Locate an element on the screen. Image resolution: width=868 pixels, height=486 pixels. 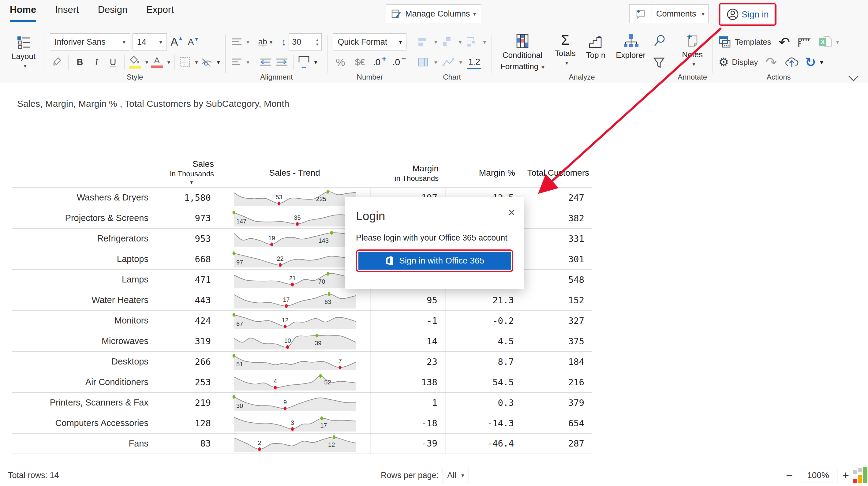
templates-button: Templates is located at coordinates (745, 42).